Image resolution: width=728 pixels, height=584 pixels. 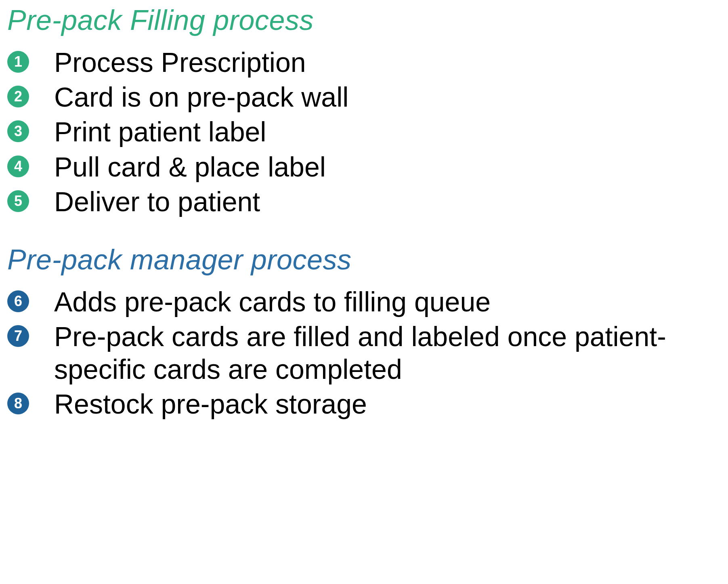 I want to click on list-item: 6 Adds pre-pack cards to filling queue, so click(x=367, y=302).